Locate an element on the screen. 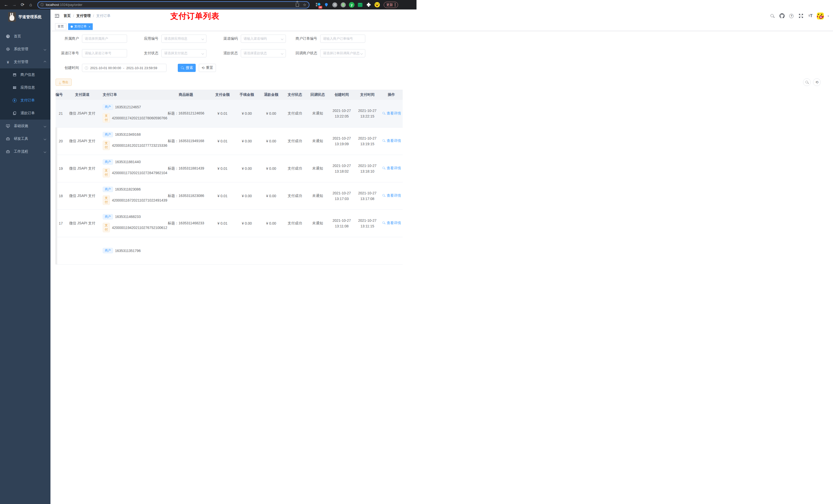 The image size is (833, 504). sidebar-item-merchant-info: 商户信息 is located at coordinates (25, 75).